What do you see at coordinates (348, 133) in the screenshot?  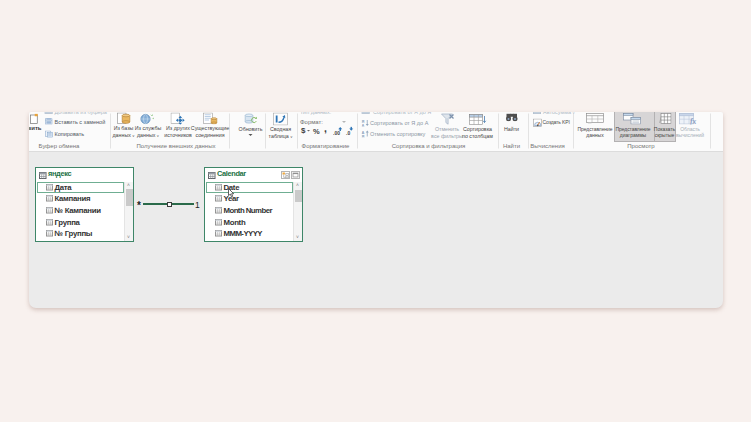 I see `svg-text: .0` at bounding box center [348, 133].